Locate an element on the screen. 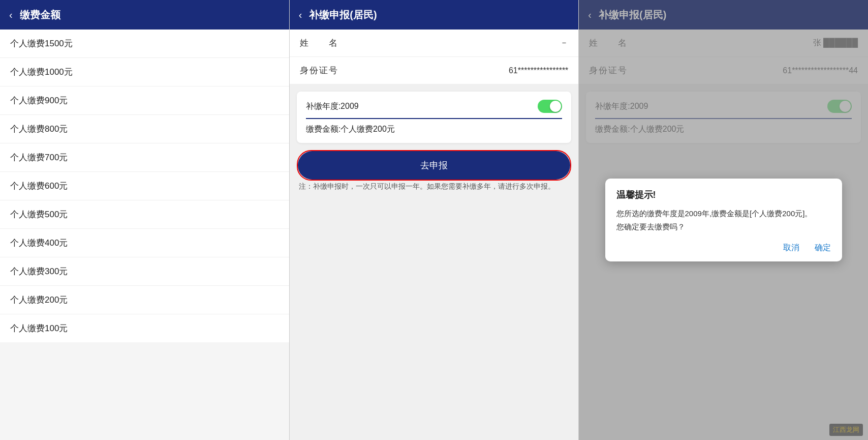 Image resolution: width=868 pixels, height=440 pixels. amount-label: 缴费金额:个人缴费200元 is located at coordinates (351, 129).